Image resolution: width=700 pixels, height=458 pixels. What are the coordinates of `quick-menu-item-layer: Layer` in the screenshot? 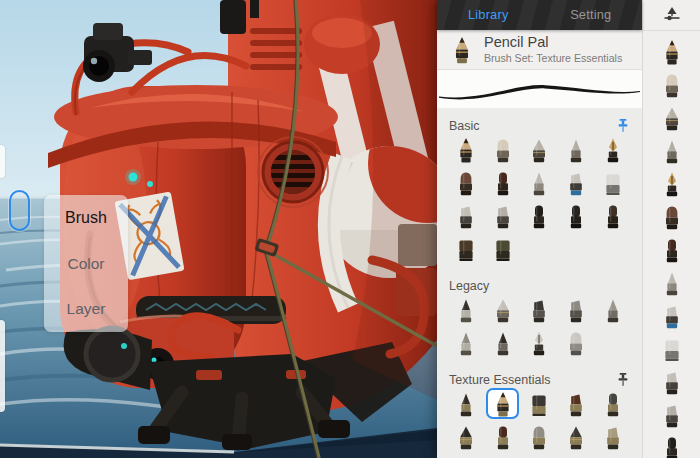 It's located at (86, 309).